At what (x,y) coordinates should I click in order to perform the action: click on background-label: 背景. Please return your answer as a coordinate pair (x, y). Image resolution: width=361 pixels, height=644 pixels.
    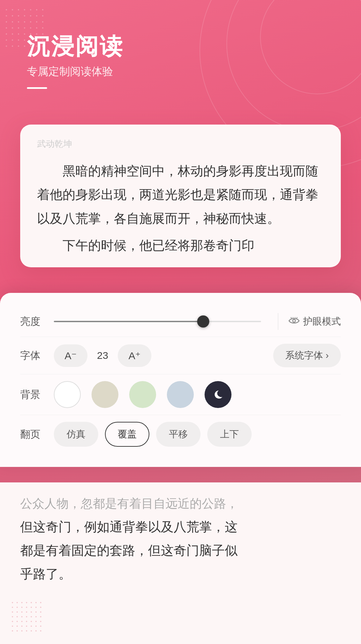
    Looking at the image, I should click on (34, 395).